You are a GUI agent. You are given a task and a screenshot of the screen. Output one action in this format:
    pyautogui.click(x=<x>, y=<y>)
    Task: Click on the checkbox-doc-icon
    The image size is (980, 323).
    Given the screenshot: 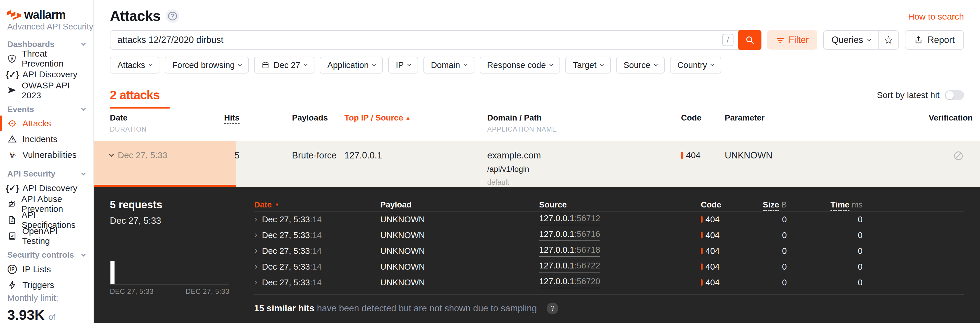 What is the action you would take?
    pyautogui.click(x=12, y=236)
    